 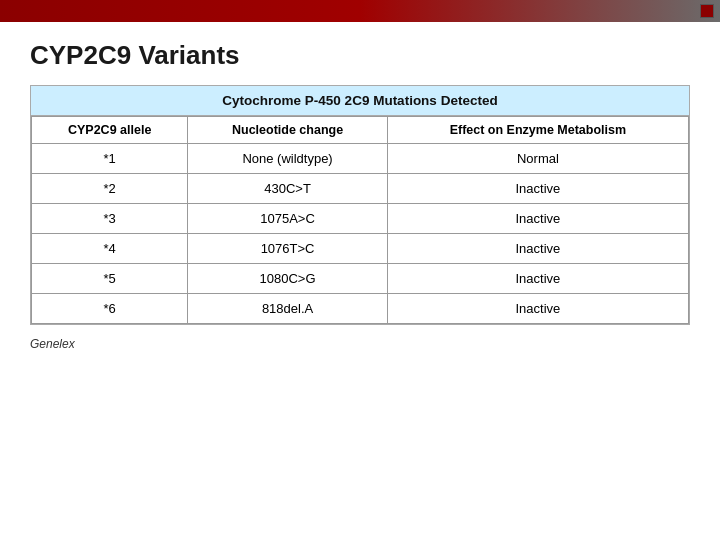 I want to click on cell-allele: *2, so click(x=110, y=189).